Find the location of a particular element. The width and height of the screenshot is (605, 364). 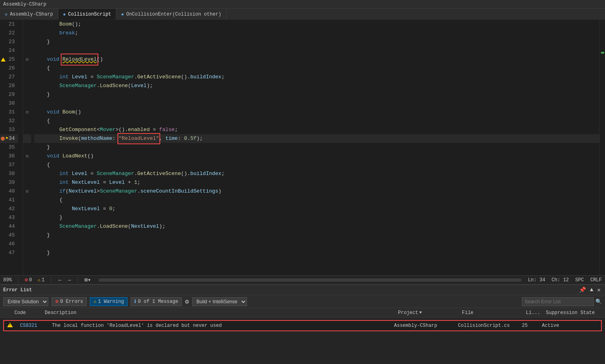

line-num-30: 30 is located at coordinates (9, 103).